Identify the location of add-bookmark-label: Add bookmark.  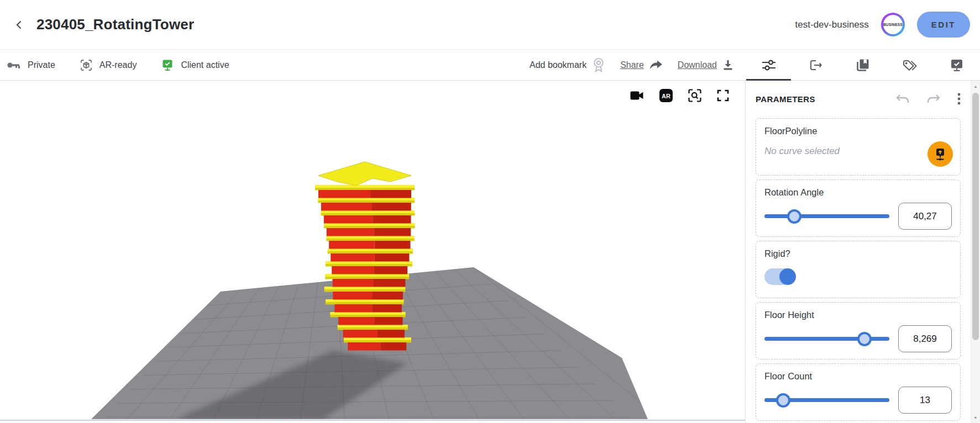
(558, 65).